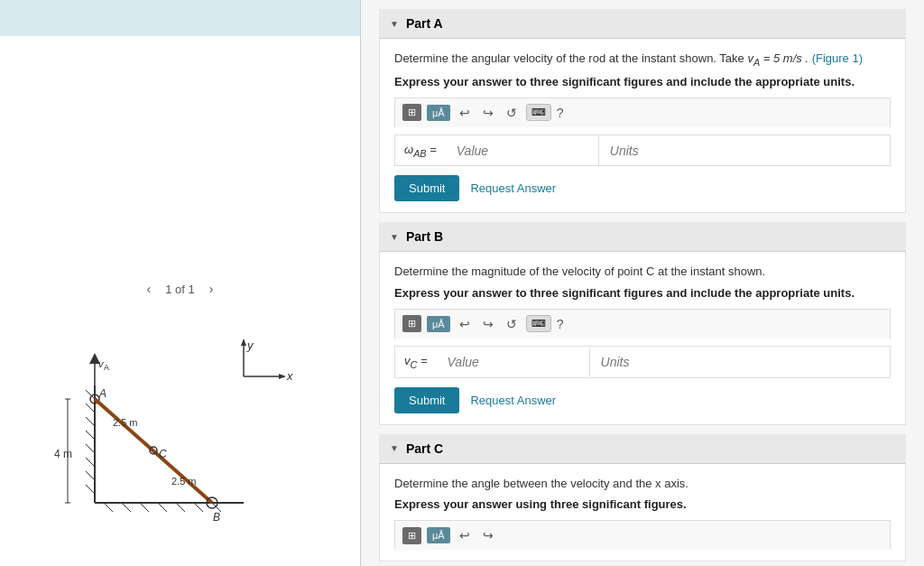 The height and width of the screenshot is (566, 924). Describe the element at coordinates (642, 188) in the screenshot. I see `part-a-actions: Submit Request Answer` at that location.